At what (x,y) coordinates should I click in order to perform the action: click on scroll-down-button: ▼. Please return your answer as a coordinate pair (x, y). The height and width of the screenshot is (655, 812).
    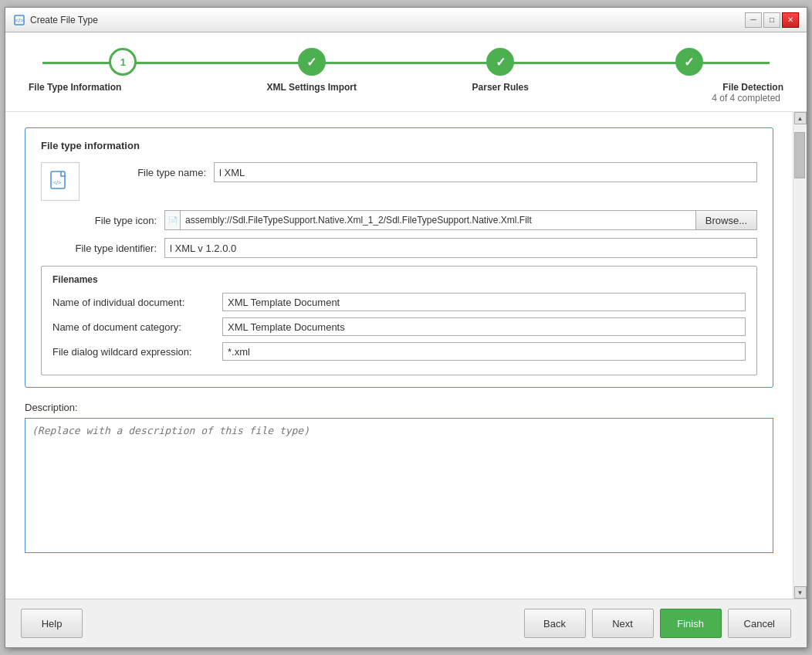
    Looking at the image, I should click on (800, 592).